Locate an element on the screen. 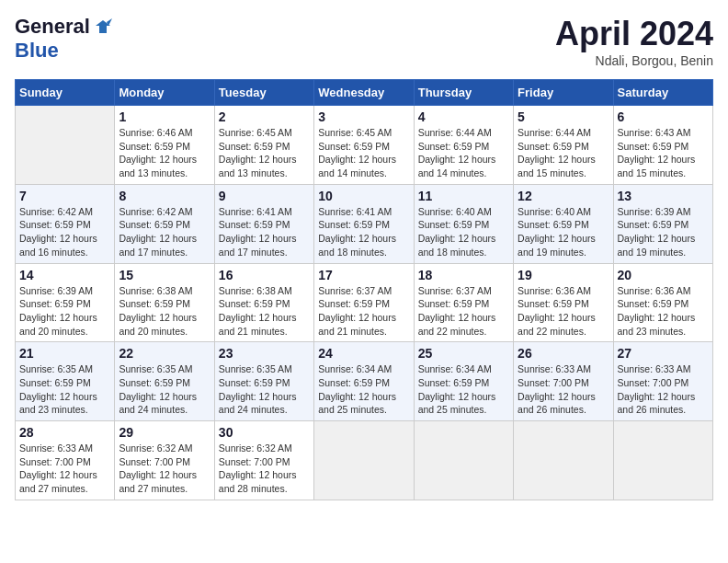 This screenshot has width=728, height=563. calendar-day-cell: 10Sunrise: 6:41 AMSunset: 6:59 PMDayligh… is located at coordinates (364, 224).